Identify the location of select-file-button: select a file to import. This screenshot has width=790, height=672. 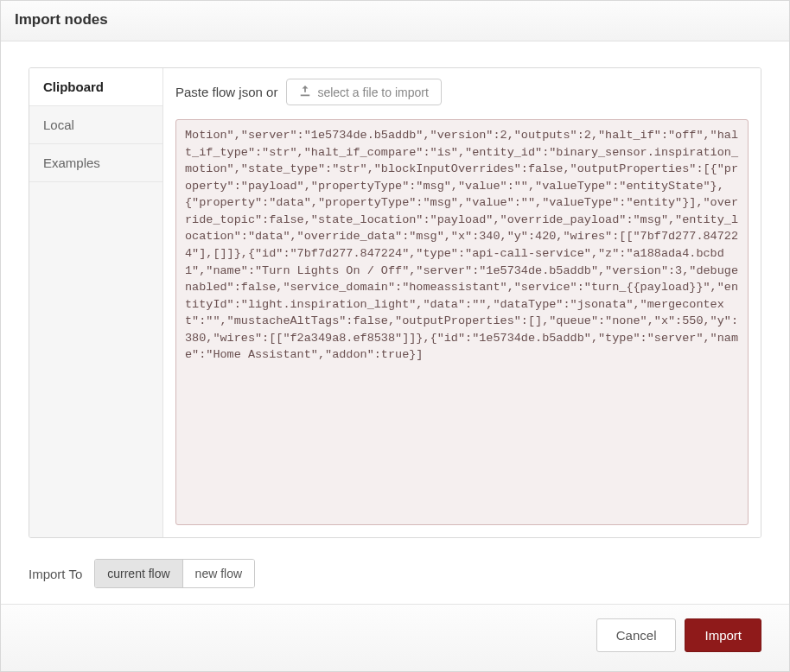
(363, 92).